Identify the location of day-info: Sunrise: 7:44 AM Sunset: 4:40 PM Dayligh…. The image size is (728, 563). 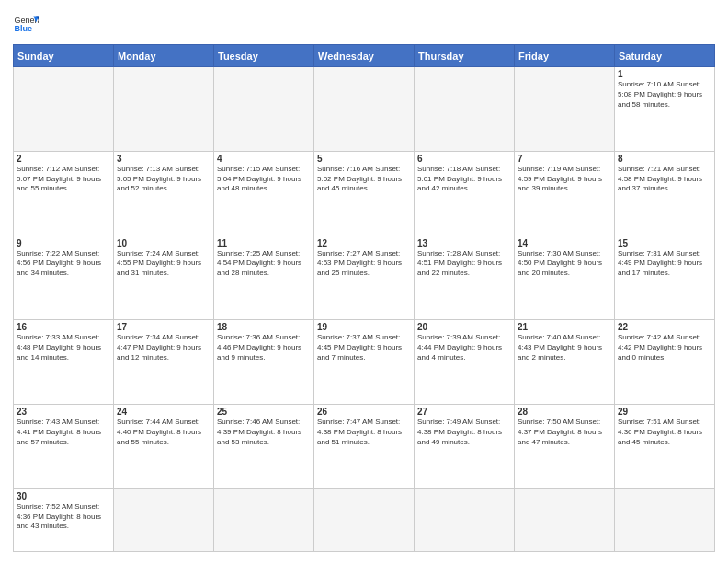
(164, 432).